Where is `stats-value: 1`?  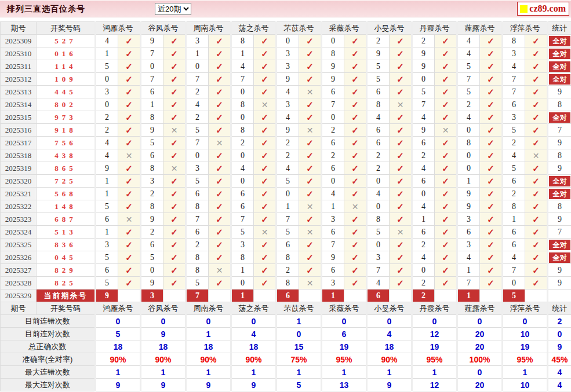
stats-value: 1 is located at coordinates (209, 372).